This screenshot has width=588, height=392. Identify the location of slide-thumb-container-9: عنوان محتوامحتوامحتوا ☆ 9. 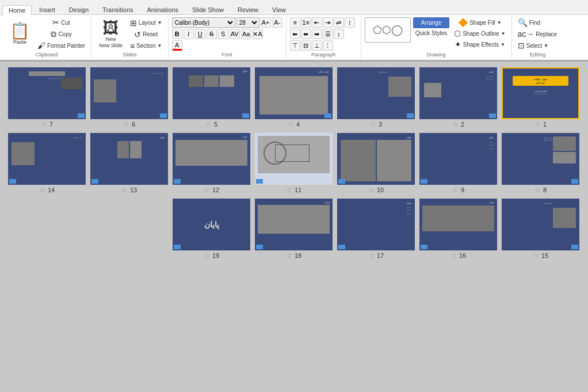
(458, 163).